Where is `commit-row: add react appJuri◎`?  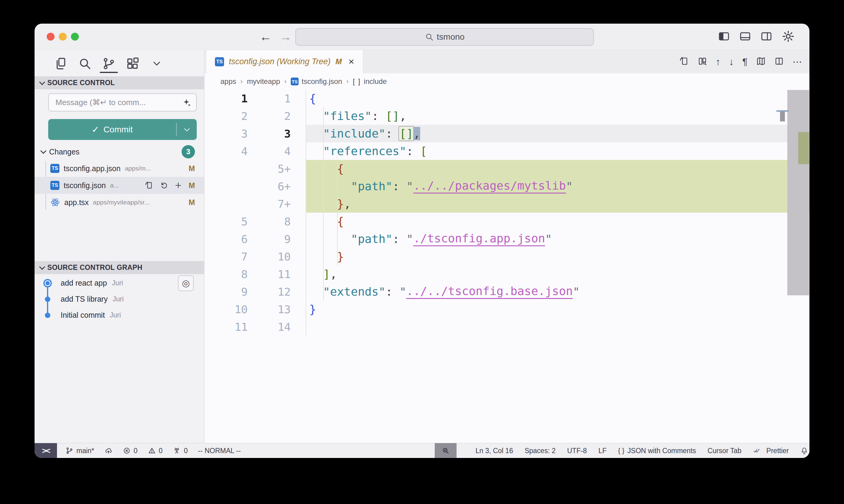 commit-row: add react appJuri◎ is located at coordinates (119, 283).